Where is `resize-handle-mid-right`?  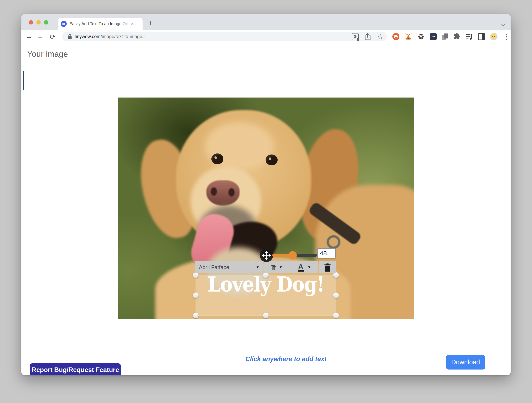 resize-handle-mid-right is located at coordinates (336, 295).